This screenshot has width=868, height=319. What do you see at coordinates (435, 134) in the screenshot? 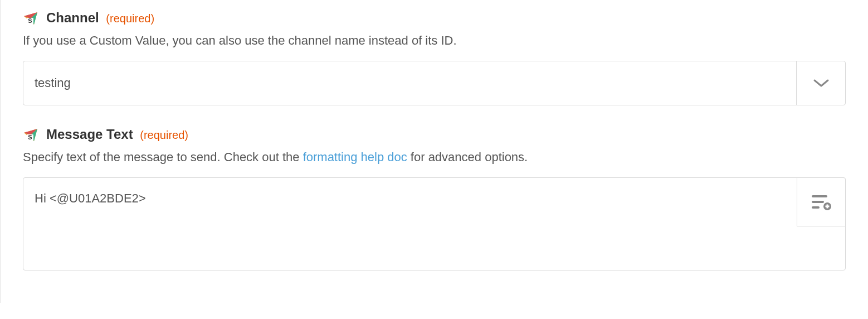
I see `message-text-field-header: S Message Text (required)` at bounding box center [435, 134].